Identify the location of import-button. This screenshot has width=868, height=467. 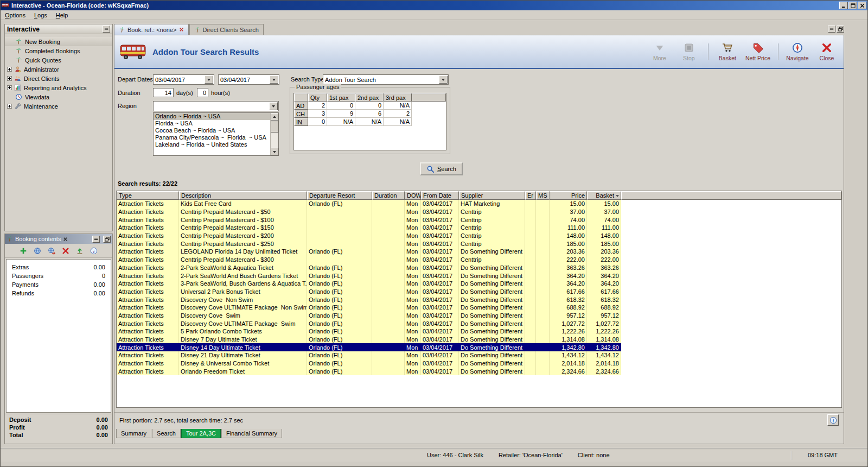
(52, 251).